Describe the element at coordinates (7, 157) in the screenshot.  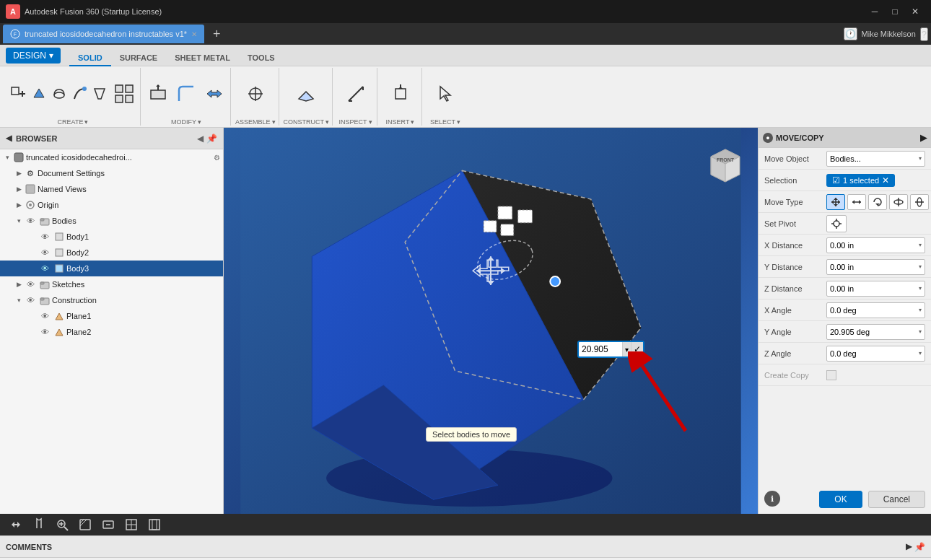
I see `root-toggle-icon: ▾` at that location.